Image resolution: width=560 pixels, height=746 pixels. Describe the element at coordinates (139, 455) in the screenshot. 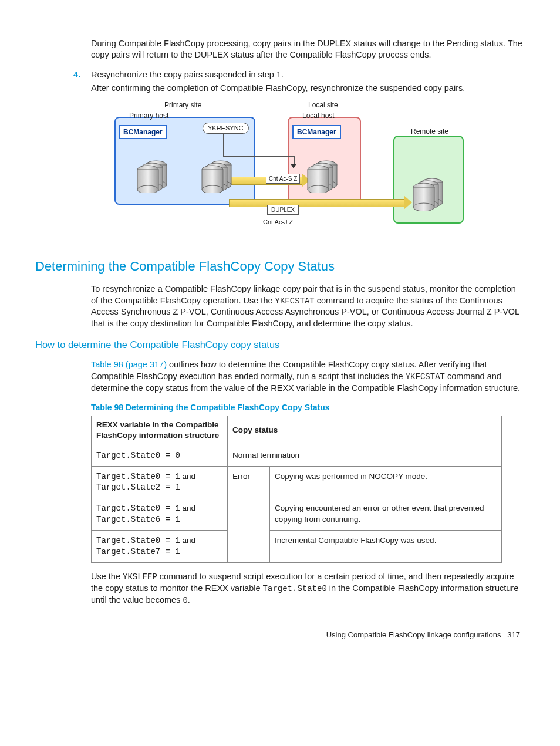

I see `rexx-var: Target.State0 = 0` at that location.